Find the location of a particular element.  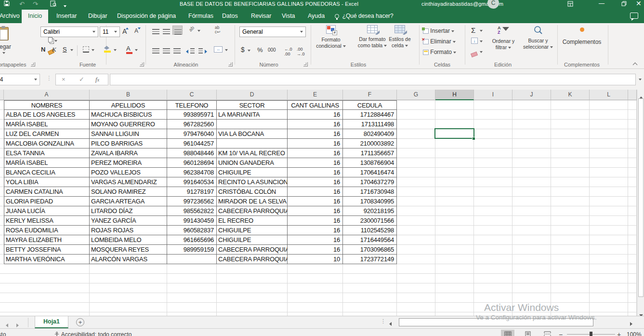

cell: MOSQUERA REYES is located at coordinates (128, 250).